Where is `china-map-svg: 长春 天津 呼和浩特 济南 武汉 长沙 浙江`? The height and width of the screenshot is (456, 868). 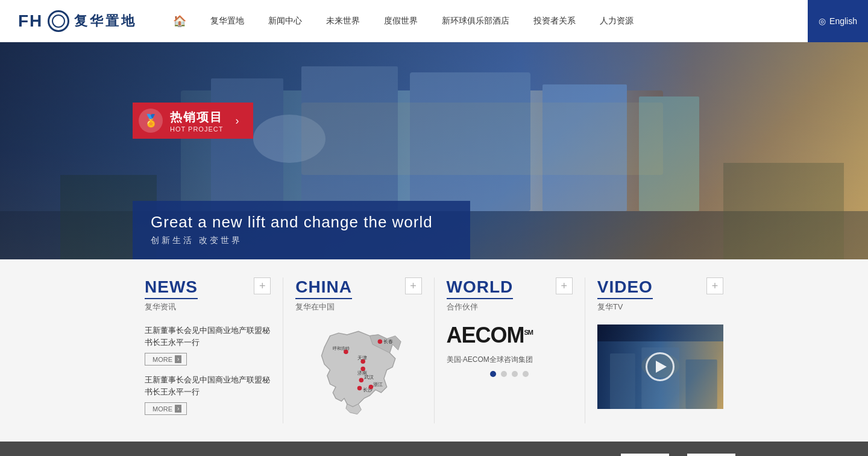
china-map-svg: 长春 天津 呼和浩特 济南 武汉 长沙 浙江 is located at coordinates (358, 373).